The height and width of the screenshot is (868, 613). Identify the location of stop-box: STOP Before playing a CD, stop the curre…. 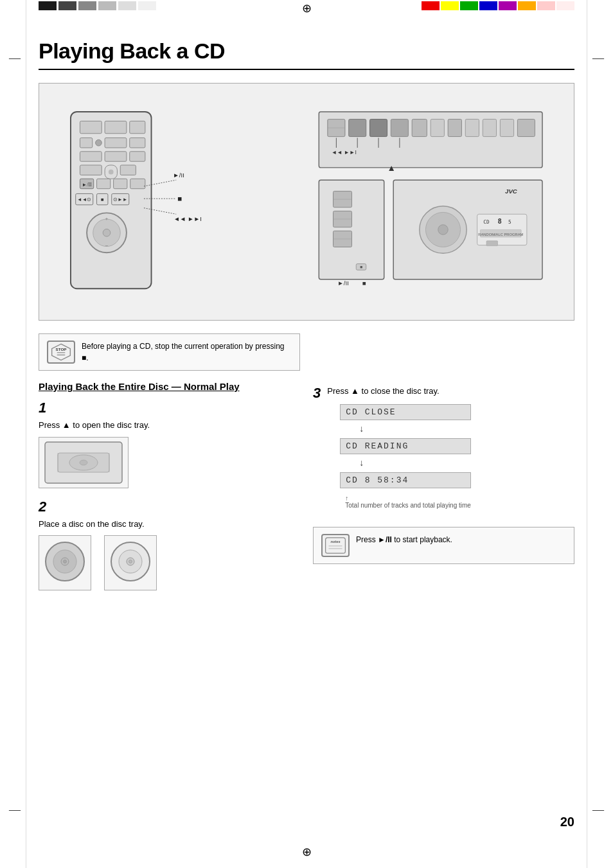
(170, 352).